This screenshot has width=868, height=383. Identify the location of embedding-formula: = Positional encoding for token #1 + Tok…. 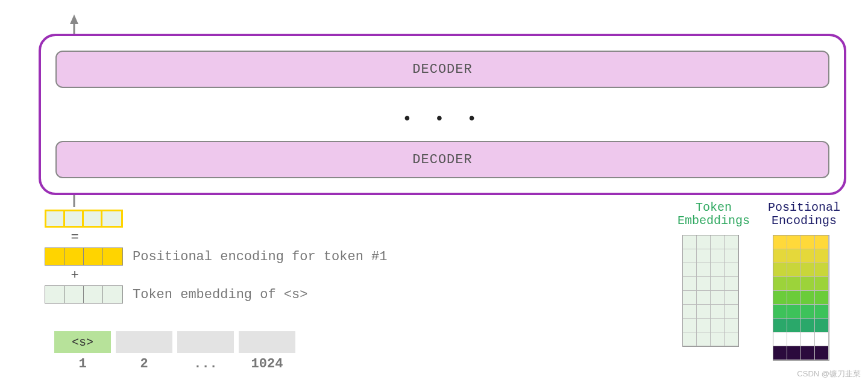
(216, 258).